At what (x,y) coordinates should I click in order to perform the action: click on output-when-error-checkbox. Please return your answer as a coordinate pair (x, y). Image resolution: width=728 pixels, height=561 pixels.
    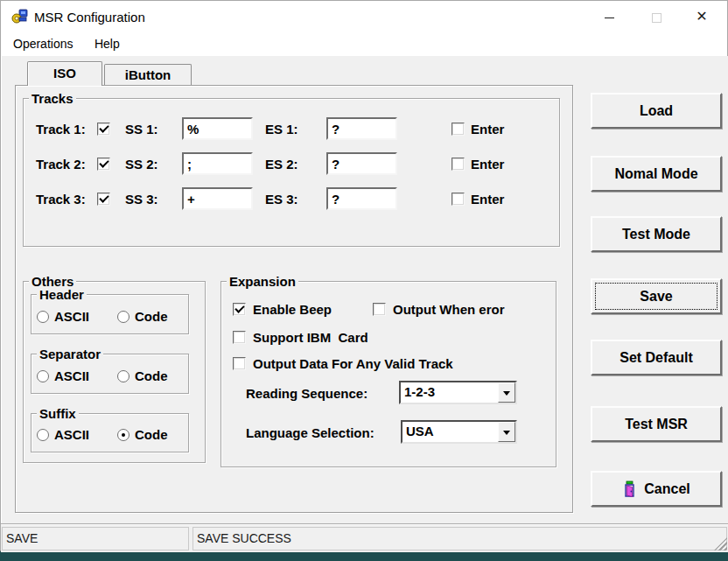
    Looking at the image, I should click on (380, 310).